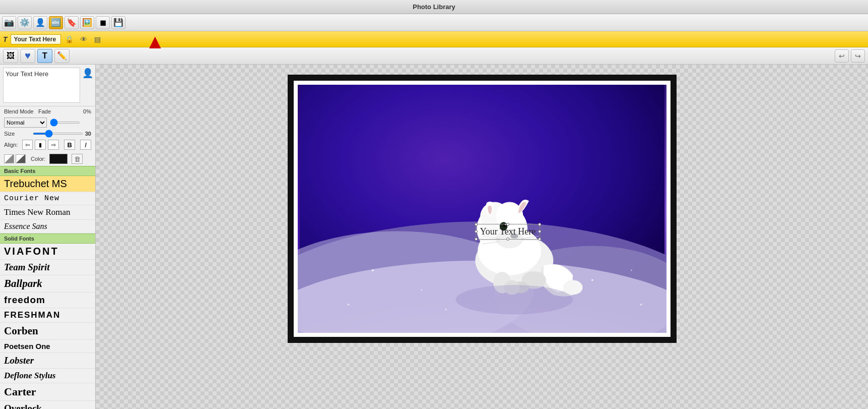 This screenshot has width=868, height=409. What do you see at coordinates (47, 301) in the screenshot?
I see `font-item-freedom: freedom` at bounding box center [47, 301].